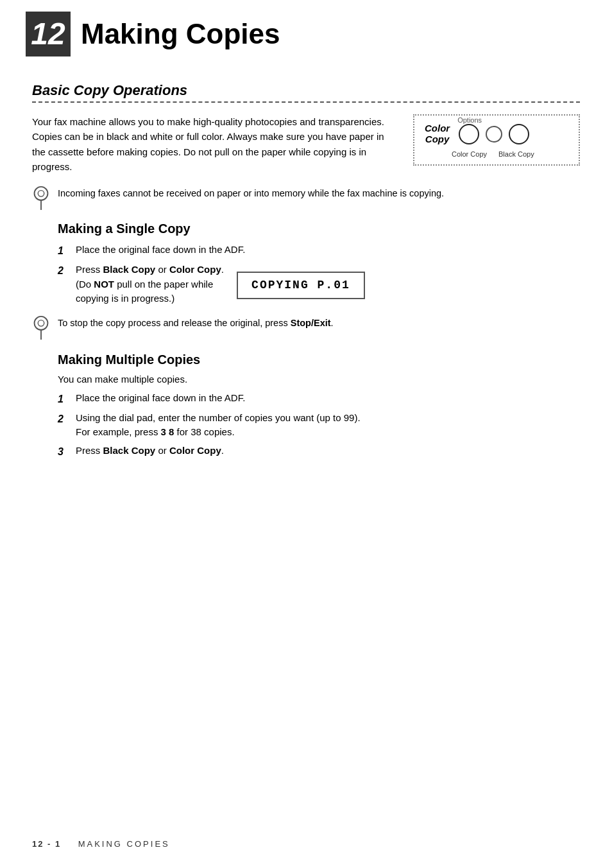  Describe the element at coordinates (306, 144) in the screenshot. I see `intro-row: Your fax machine allows you to make high…` at that location.